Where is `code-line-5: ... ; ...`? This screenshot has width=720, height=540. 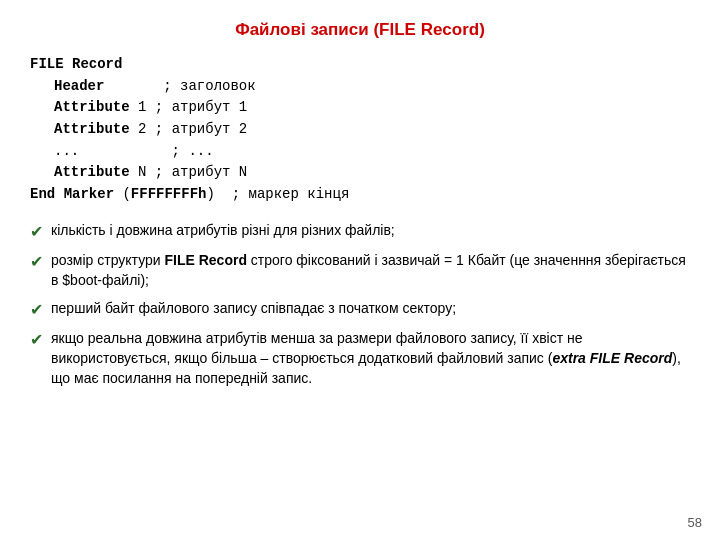
code-line-5: ... ; ... is located at coordinates (360, 152).